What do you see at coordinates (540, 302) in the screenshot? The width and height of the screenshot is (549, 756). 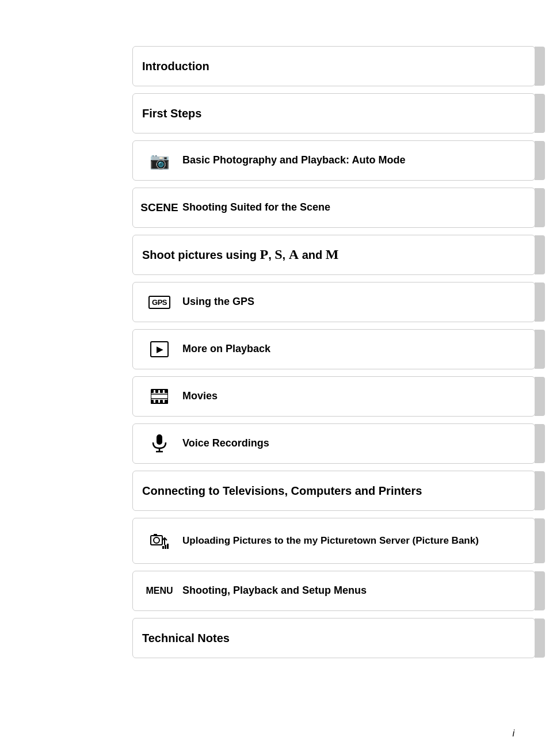 I see `toc-tab-gps` at bounding box center [540, 302].